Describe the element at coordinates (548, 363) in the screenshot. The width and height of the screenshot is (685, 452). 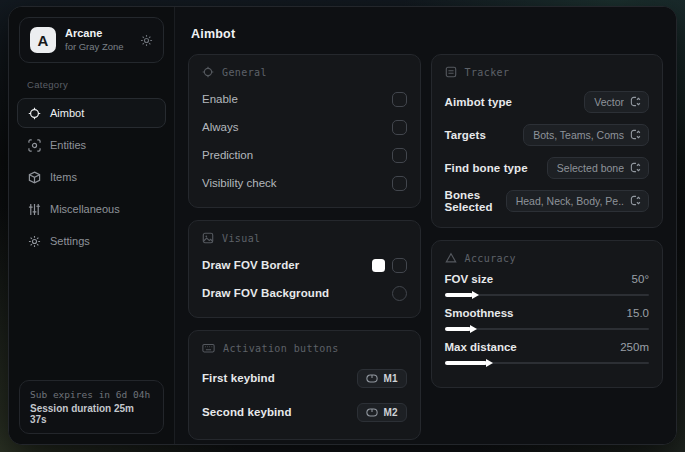
I see `max-distance-slider` at that location.